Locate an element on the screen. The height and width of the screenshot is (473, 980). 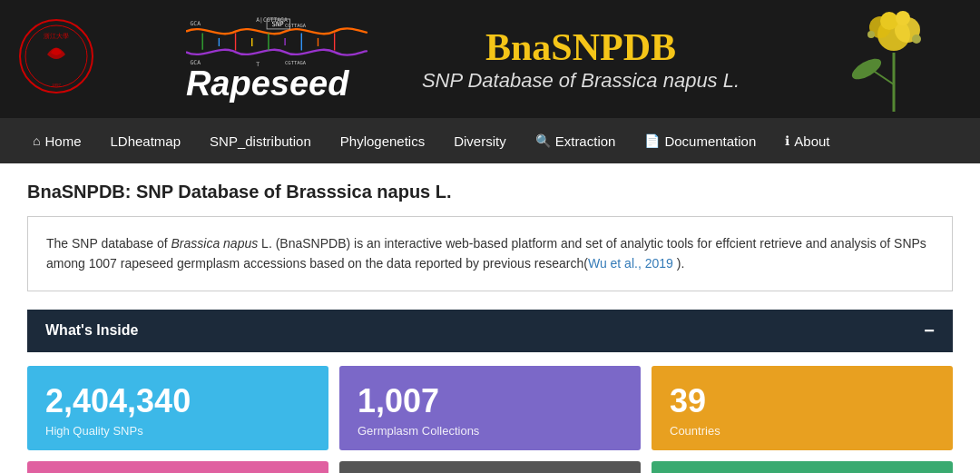
nav-item-snp-distribution: SNP_distribution is located at coordinates (260, 141).